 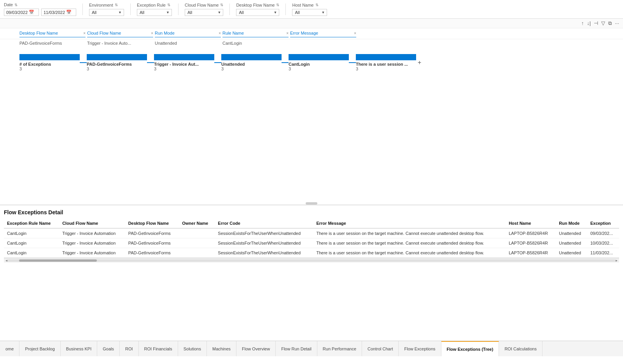 I want to click on tab-goals: Goals, so click(x=108, y=348).